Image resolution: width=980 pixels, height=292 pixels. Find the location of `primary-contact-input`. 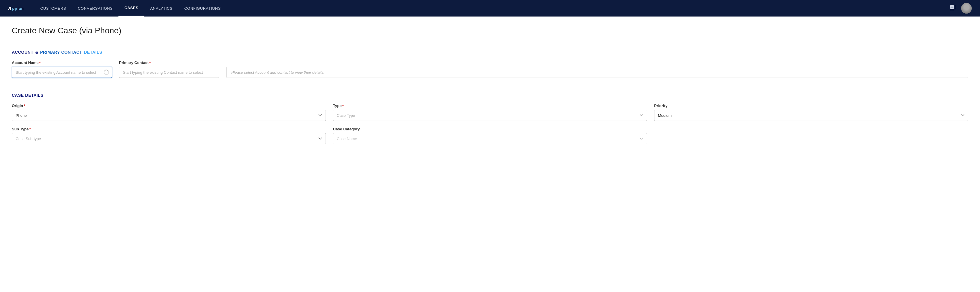

primary-contact-input is located at coordinates (169, 72).